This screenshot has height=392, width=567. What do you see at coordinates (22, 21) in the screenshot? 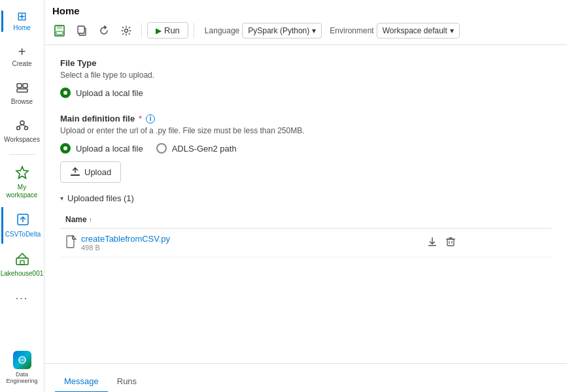
I see `sidebar-item-home: ⊞ Home` at bounding box center [22, 21].